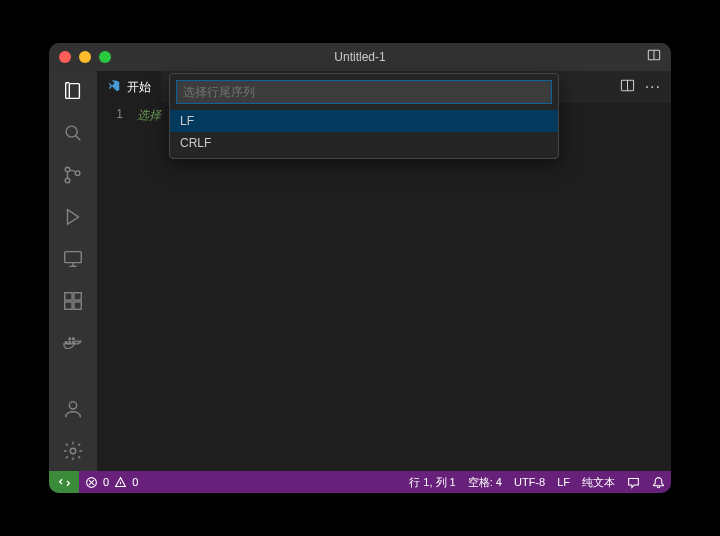 This screenshot has height=536, width=720. I want to click on layout-icon, so click(654, 57).